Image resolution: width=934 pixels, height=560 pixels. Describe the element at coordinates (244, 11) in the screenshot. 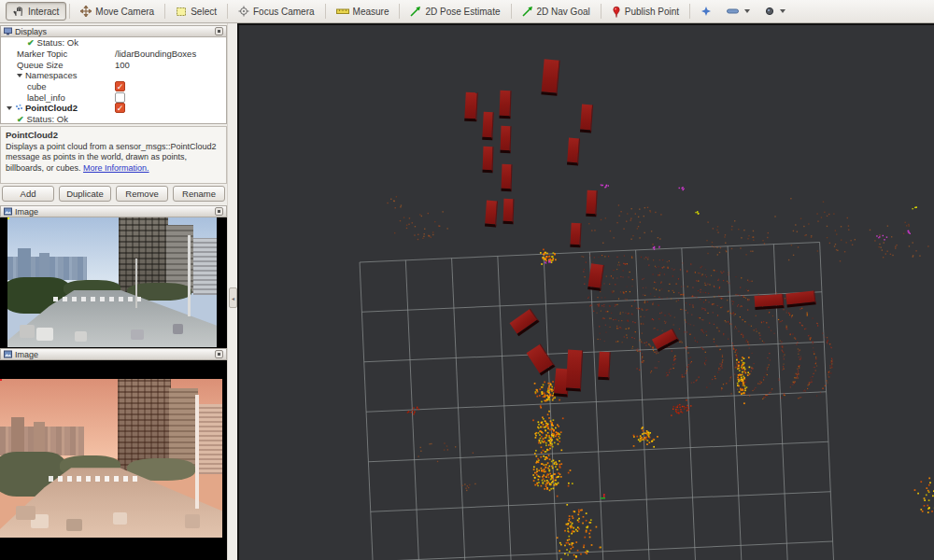

I see `focus-icon` at that location.